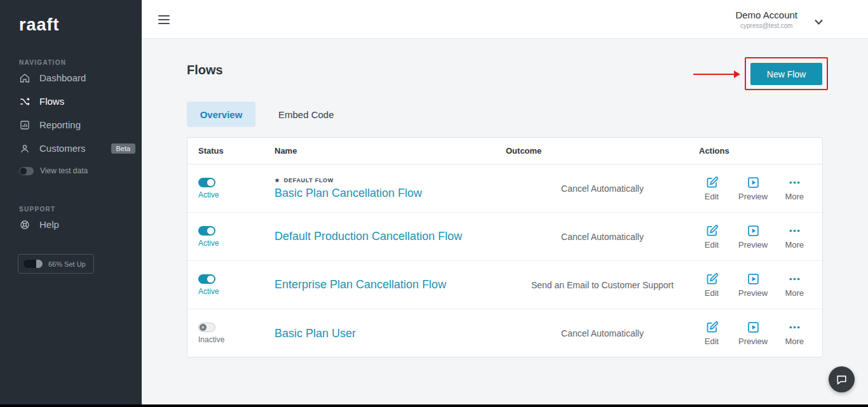 The height and width of the screenshot is (407, 868). I want to click on header-actions: Actions, so click(761, 151).